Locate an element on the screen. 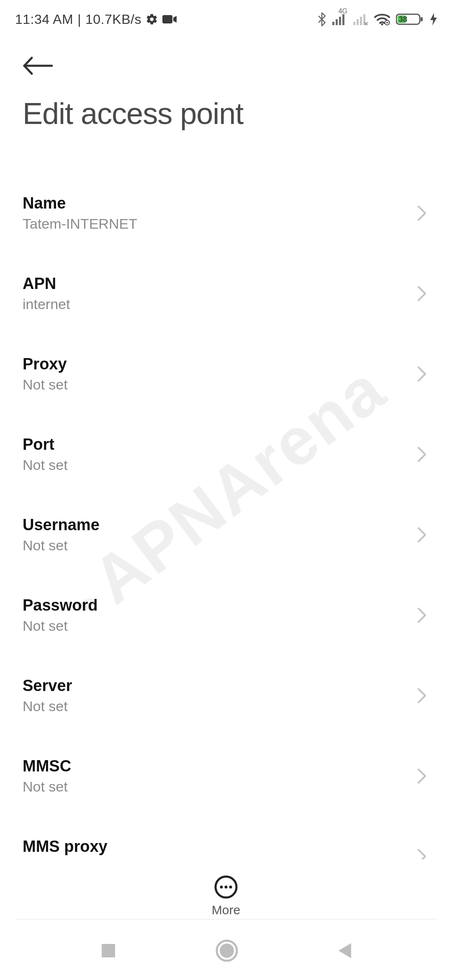  setting-row-texts: MMSCNot set is located at coordinates (47, 776).